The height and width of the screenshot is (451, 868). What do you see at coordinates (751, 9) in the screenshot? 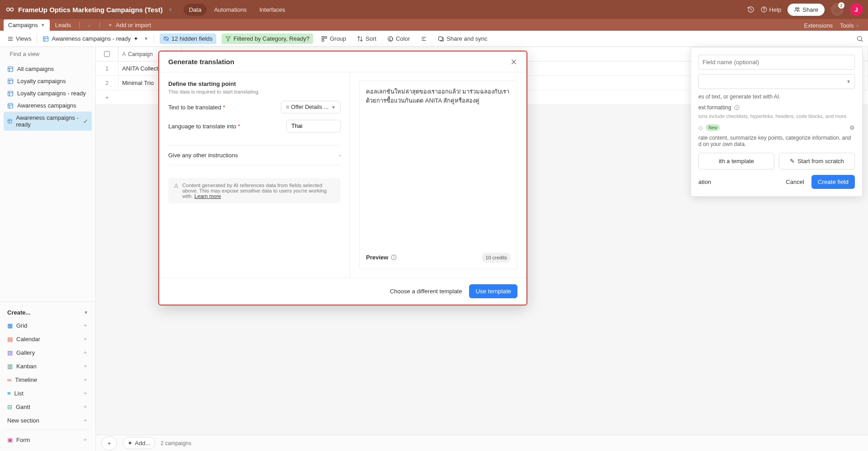
I see `history-icon` at bounding box center [751, 9].